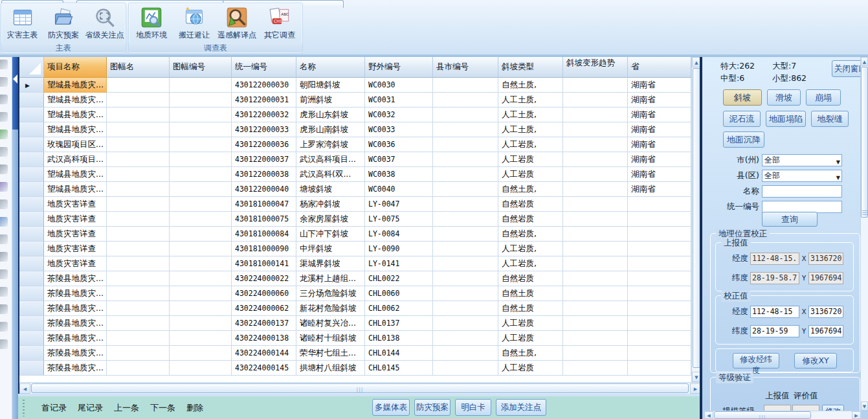 This screenshot has height=419, width=868. I want to click on panel-vertical-scrollbar: ▲ ▼, so click(864, 234).